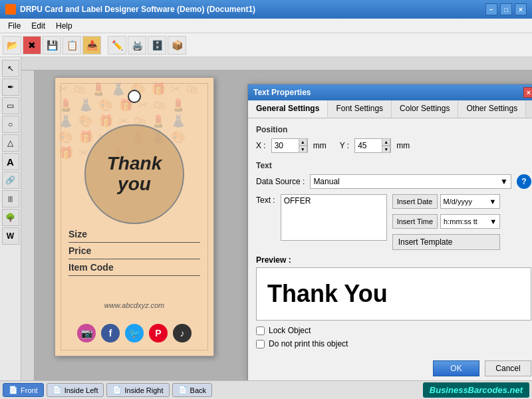 This screenshot has height=399, width=532. What do you see at coordinates (344, 146) in the screenshot?
I see `y-label: Y :` at bounding box center [344, 146].